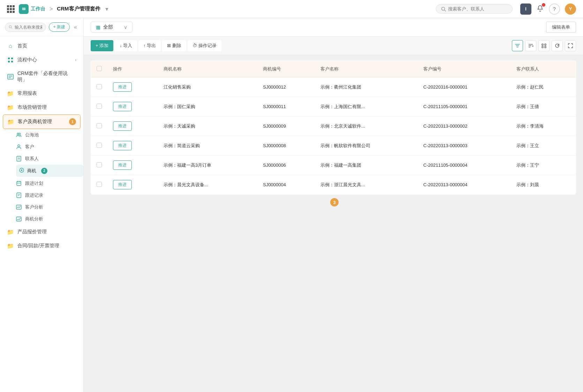  Describe the element at coordinates (29, 27) in the screenshot. I see `sidebar-search-input` at that location.